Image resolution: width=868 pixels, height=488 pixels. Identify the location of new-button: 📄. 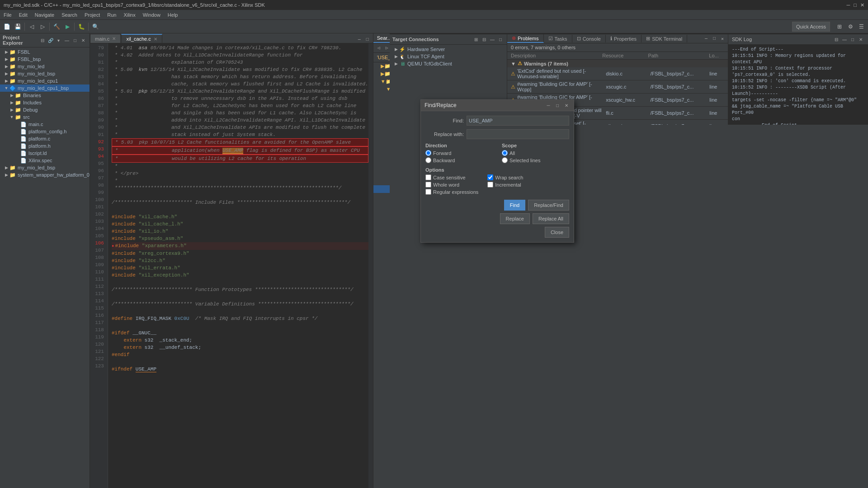
(7, 27).